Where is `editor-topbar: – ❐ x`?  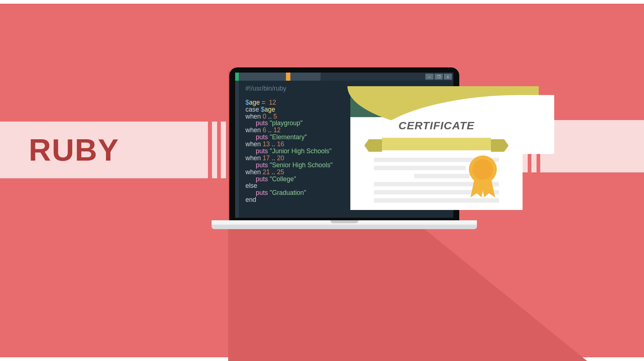
editor-topbar: – ❐ x is located at coordinates (344, 77).